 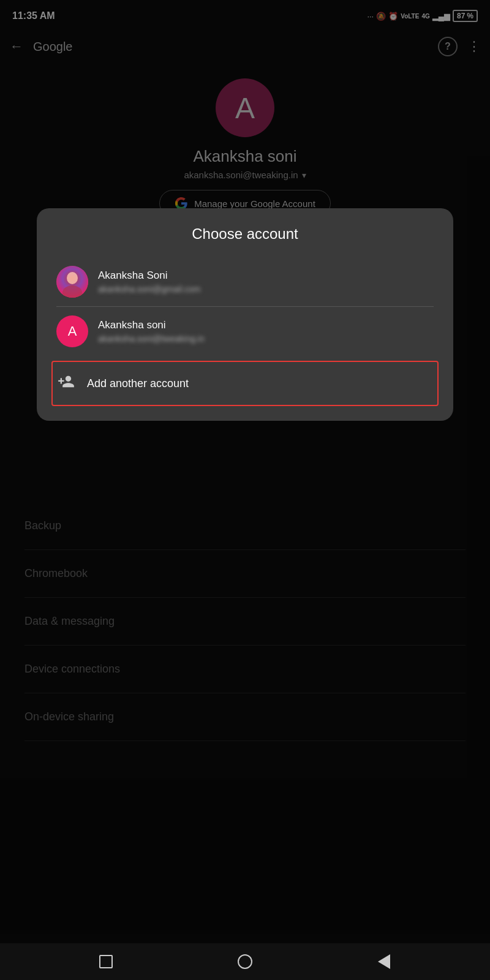 I want to click on person-photo-icon, so click(x=72, y=282).